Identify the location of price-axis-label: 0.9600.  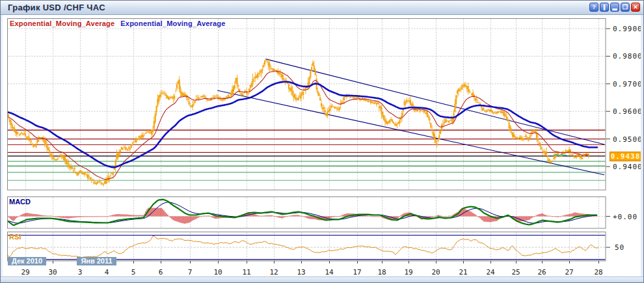
(628, 112).